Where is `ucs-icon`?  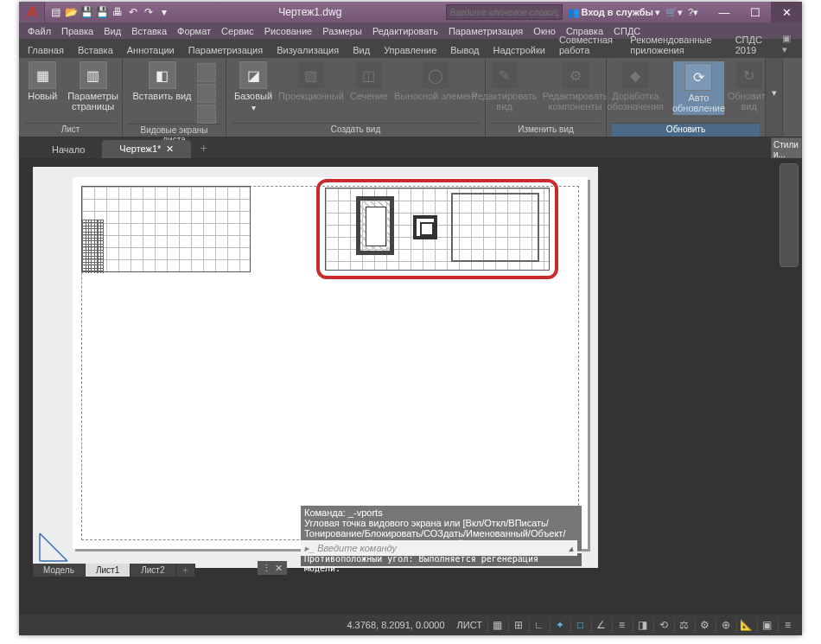
ucs-icon is located at coordinates (54, 546).